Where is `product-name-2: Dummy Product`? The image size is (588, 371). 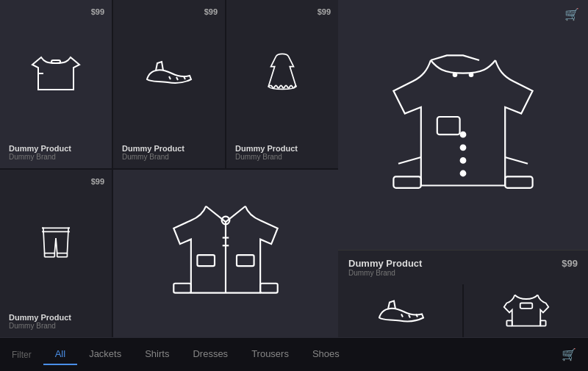 product-name-2: Dummy Product is located at coordinates (169, 148).